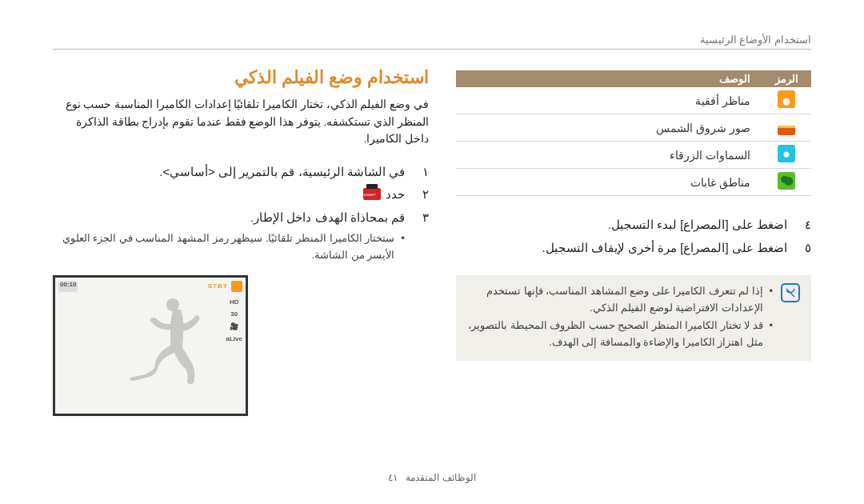  I want to click on step-number: ٤, so click(805, 226).